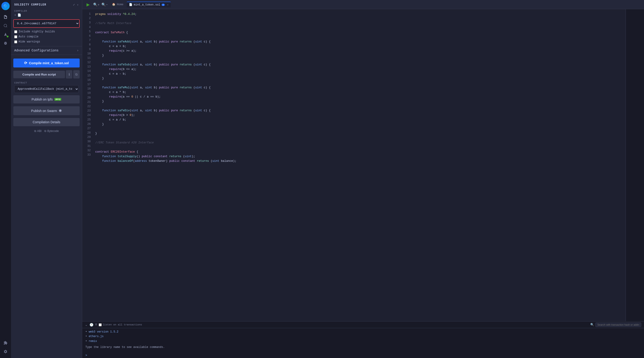 This screenshot has width=644, height=358. What do you see at coordinates (46, 131) in the screenshot?
I see `abi-bytecode-row: ⧉ ABI ⧉ Bytecode` at bounding box center [46, 131].